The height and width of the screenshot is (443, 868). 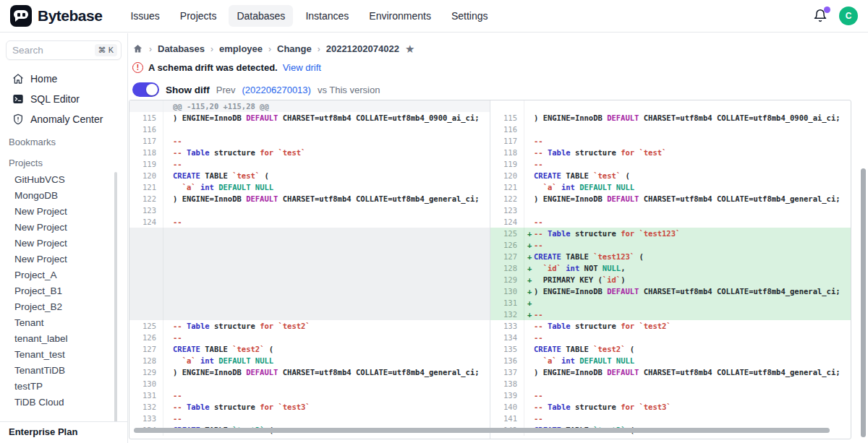 What do you see at coordinates (400, 16) in the screenshot?
I see `nav-item-environments: Environments` at bounding box center [400, 16].